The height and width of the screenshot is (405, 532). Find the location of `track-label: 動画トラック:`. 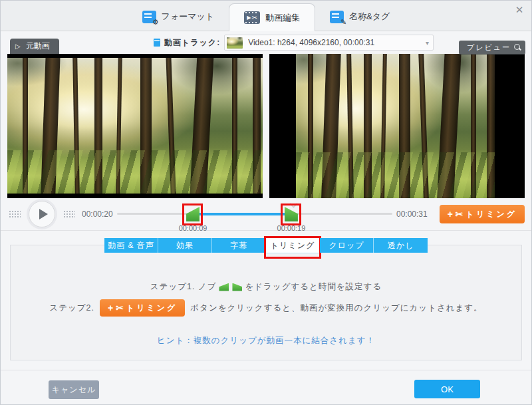

track-label: 動画トラック: is located at coordinates (192, 43).